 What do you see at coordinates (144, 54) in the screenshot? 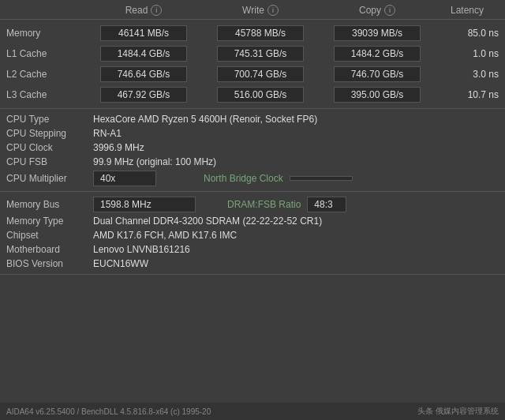
I see `bench-read-box: 1484.4 GB/s` at bounding box center [144, 54].